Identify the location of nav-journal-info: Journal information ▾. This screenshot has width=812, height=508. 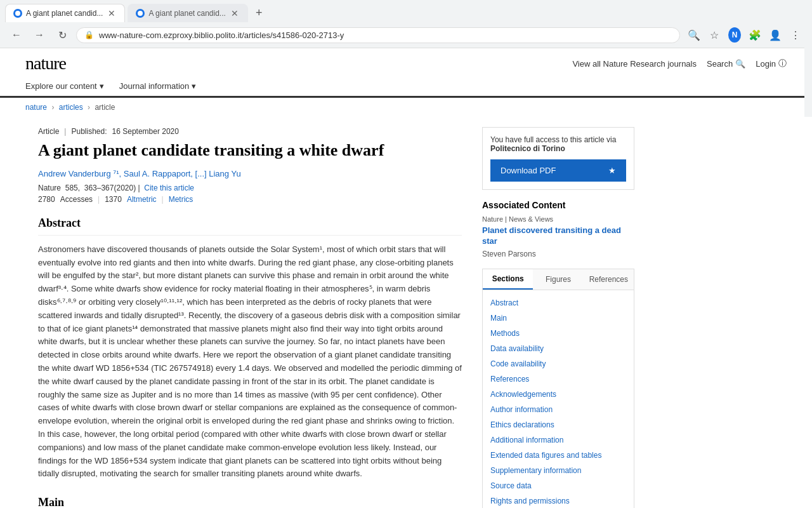
(158, 86).